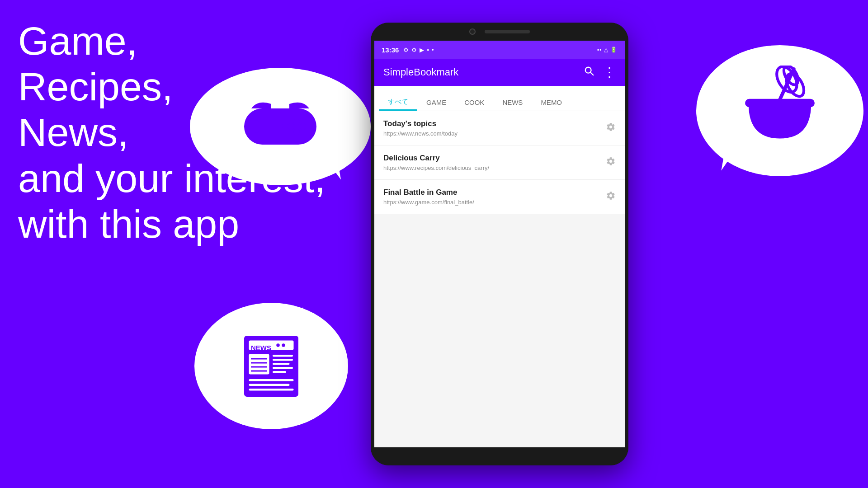  I want to click on news-bubble-tail, so click(303, 320).